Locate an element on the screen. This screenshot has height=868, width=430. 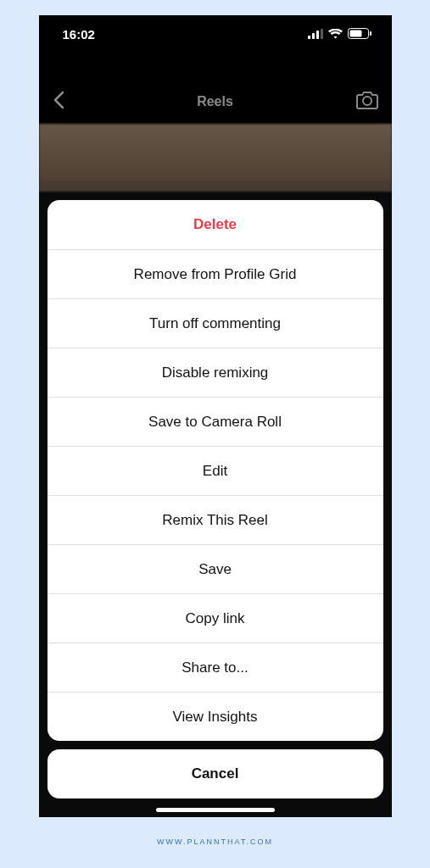
nav-title: Reels is located at coordinates (215, 102).